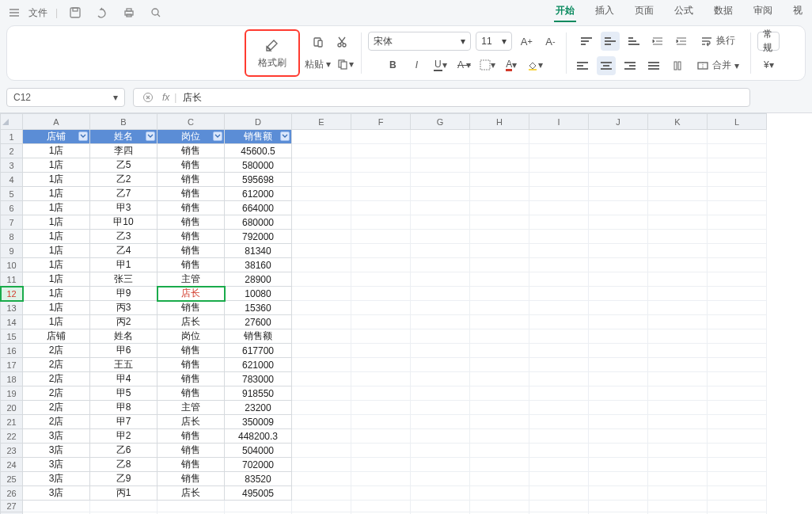 The image size is (812, 514). I want to click on col-header-B: B, so click(123, 122).